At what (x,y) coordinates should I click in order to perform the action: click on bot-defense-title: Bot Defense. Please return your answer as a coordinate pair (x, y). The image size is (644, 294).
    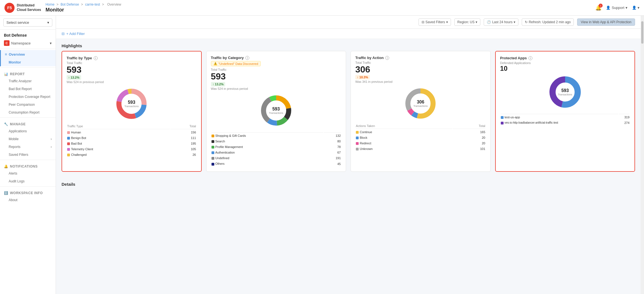
    Looking at the image, I should click on (28, 34).